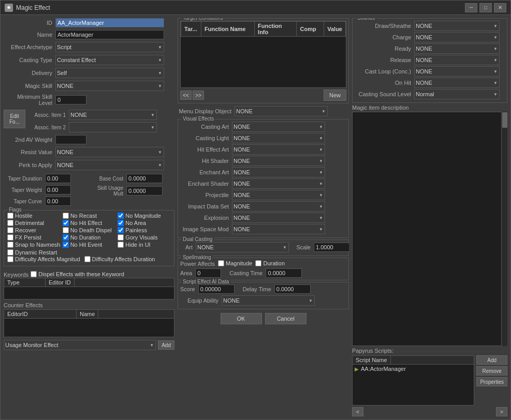 The image size is (511, 420). What do you see at coordinates (457, 83) in the screenshot?
I see `on-hit-select: NONE` at bounding box center [457, 83].